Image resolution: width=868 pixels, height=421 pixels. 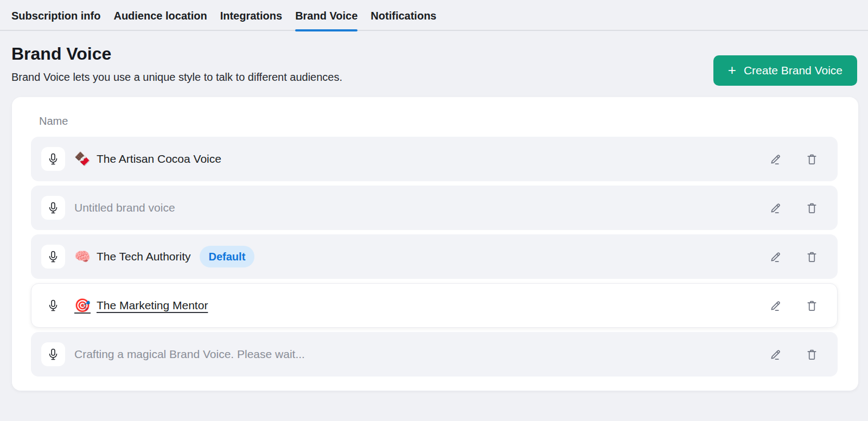 I want to click on page-subtitle: Brand Voice lets you use a unique style …, so click(x=177, y=77).